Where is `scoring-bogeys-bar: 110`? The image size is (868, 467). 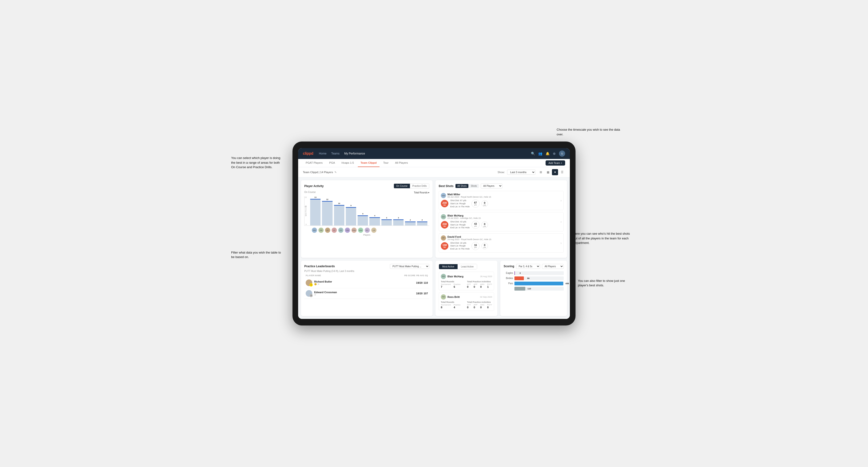
scoring-bogeys-bar: 110 is located at coordinates (520, 288).